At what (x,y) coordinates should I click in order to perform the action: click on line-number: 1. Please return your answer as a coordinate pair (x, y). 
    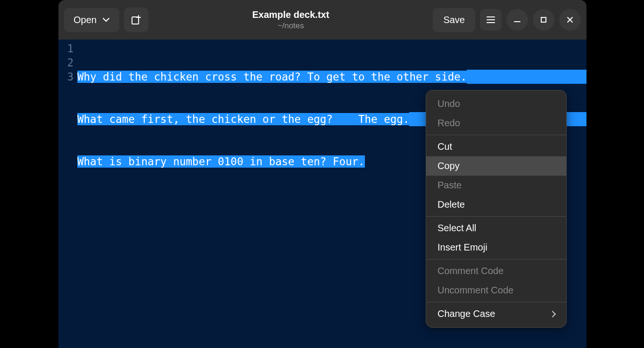
    Looking at the image, I should click on (66, 49).